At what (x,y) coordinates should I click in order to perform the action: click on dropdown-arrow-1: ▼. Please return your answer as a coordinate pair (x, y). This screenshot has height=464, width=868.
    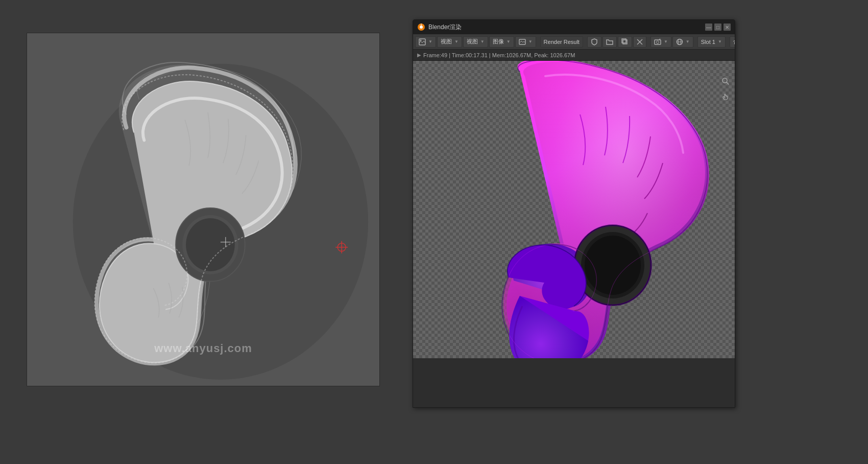
    Looking at the image, I should click on (430, 42).